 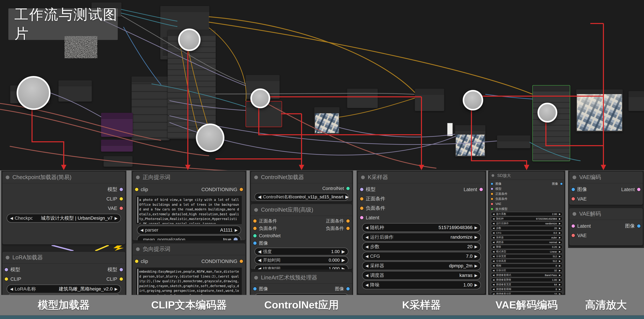 What do you see at coordinates (496, 204) in the screenshot?
I see `input-port: VAE` at bounding box center [496, 204].